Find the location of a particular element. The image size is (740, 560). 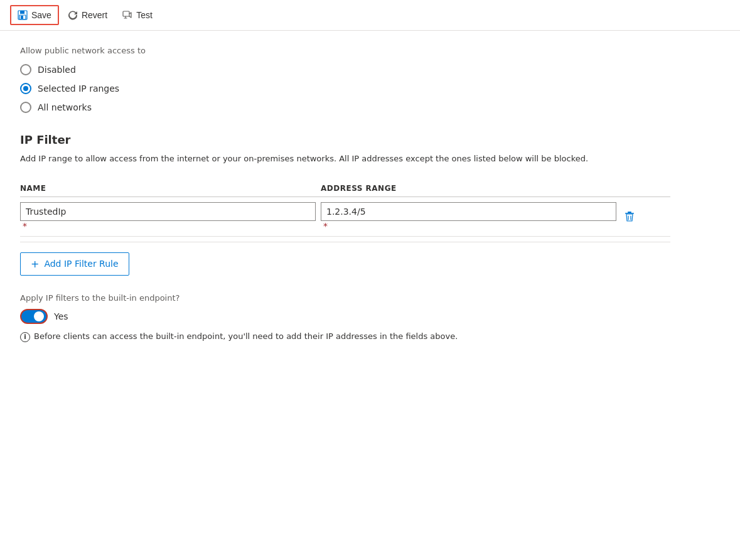

filter-table: NAME ADDRESS RANGE * * is located at coordinates (345, 208).